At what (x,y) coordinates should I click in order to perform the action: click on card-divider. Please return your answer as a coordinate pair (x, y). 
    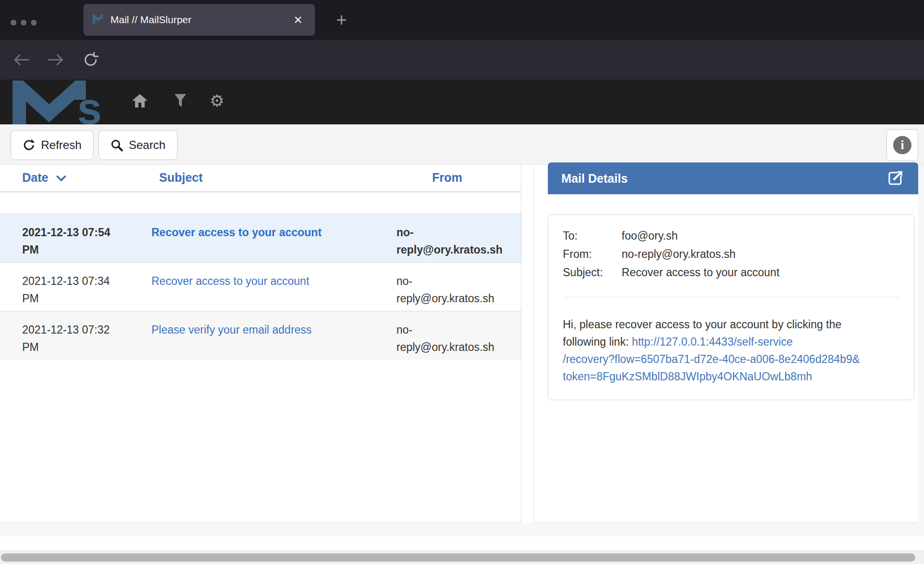
    Looking at the image, I should click on (732, 297).